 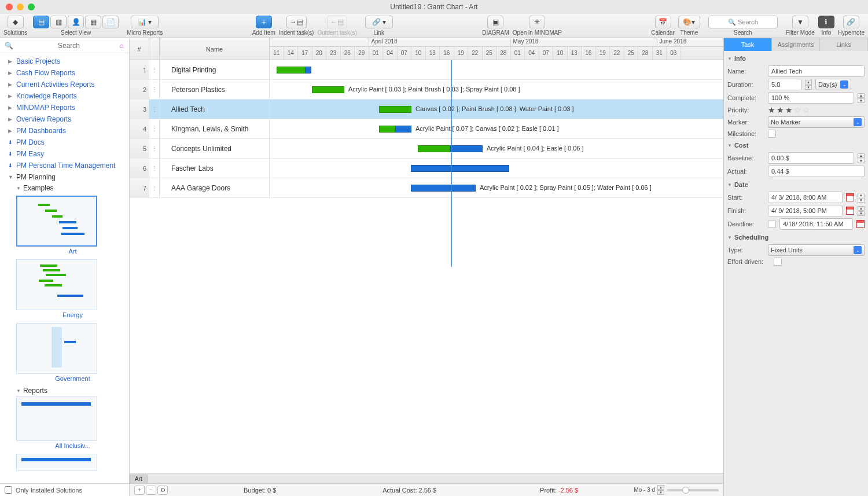 I want to click on duration-stepper: ▲▼, so click(x=808, y=84).